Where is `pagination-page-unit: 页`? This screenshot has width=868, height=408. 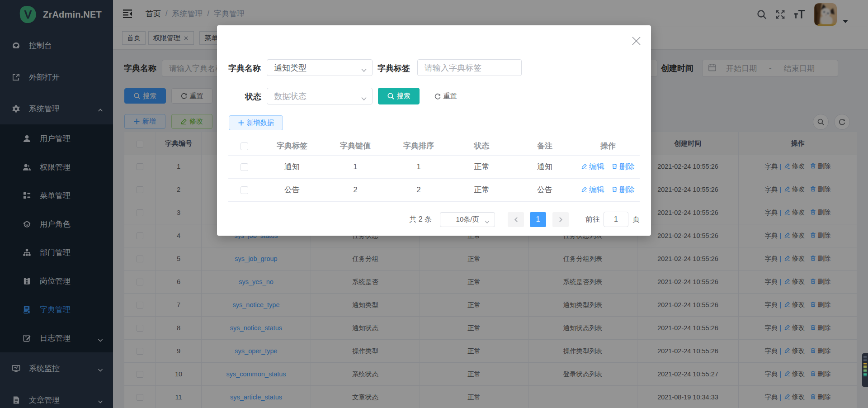
pagination-page-unit: 页 is located at coordinates (636, 220).